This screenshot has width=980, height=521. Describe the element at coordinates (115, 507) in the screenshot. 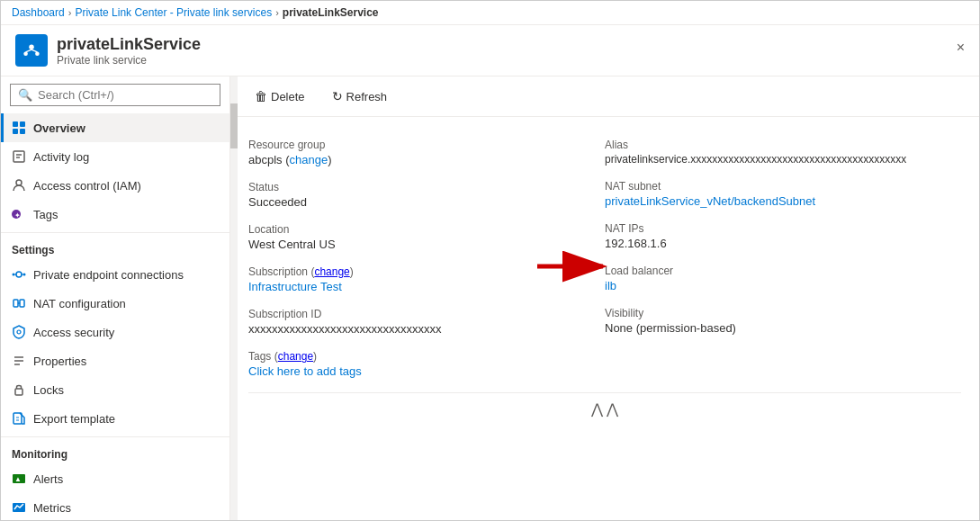

I see `sidebar-item-metrics: Metrics` at that location.